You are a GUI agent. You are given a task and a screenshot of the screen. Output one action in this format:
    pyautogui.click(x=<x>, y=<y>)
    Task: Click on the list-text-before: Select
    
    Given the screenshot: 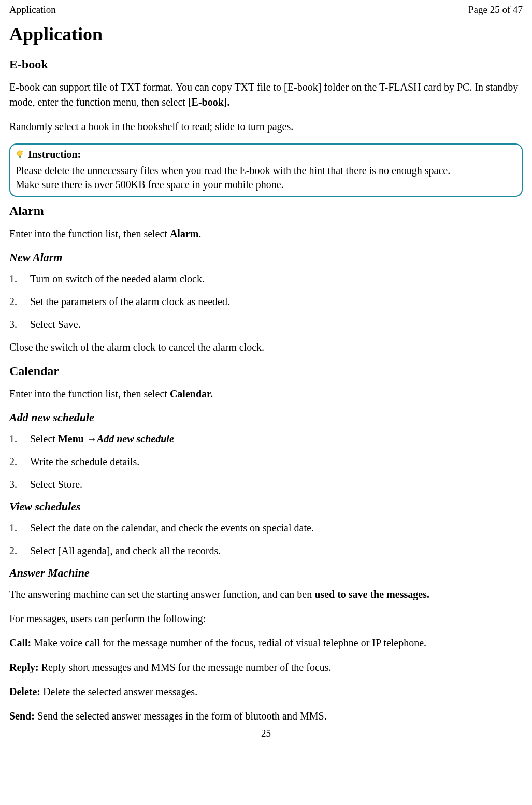 What is the action you would take?
    pyautogui.click(x=44, y=439)
    